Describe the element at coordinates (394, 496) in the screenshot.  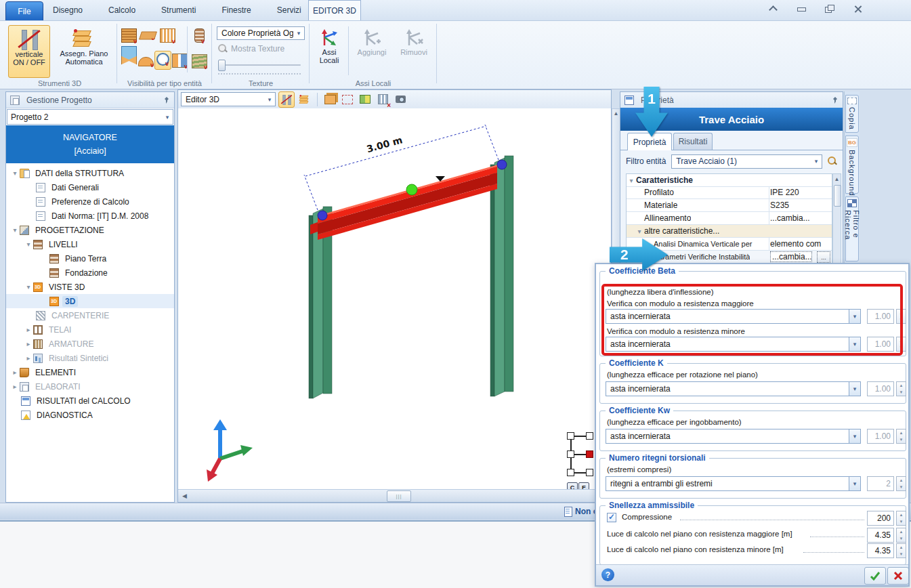
I see `horizontal-scrollbar` at that location.